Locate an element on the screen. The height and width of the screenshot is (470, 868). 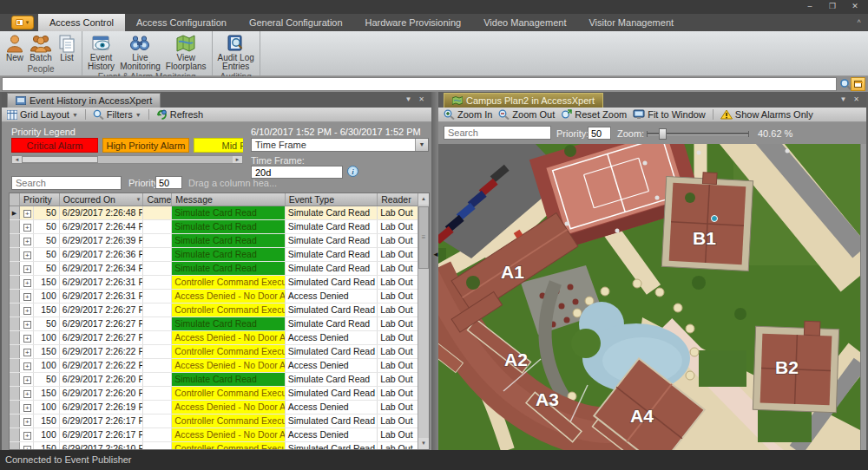
table-row: +1506/29/2017 2:26:10 PMController Comma… is located at coordinates (214, 446).